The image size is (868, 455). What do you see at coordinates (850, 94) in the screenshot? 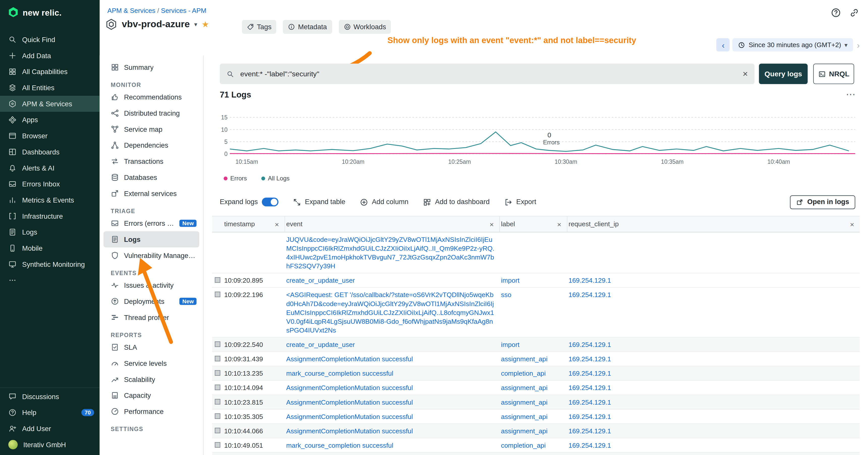
I see `widget-options-icon: ⋯` at bounding box center [850, 94].